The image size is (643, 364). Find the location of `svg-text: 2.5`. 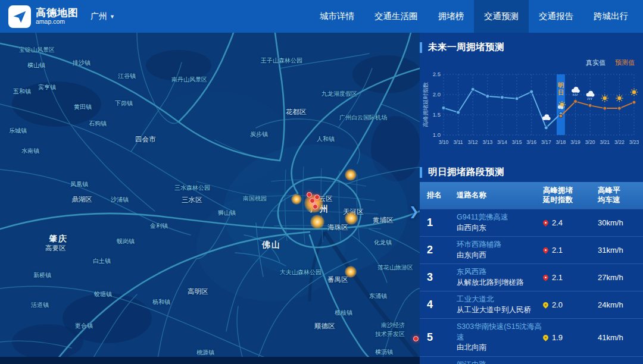

svg-text: 2.5 is located at coordinates (437, 74).